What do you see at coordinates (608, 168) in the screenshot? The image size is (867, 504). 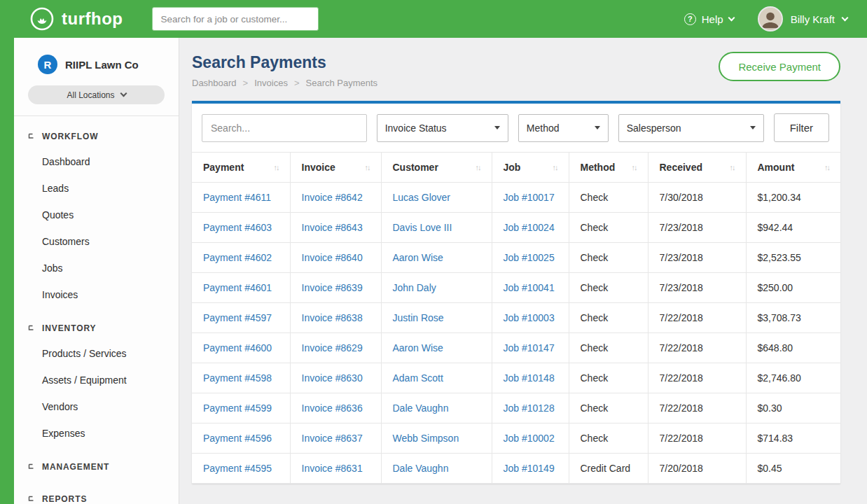 I see `column-header-method: ↑↓Method` at bounding box center [608, 168].